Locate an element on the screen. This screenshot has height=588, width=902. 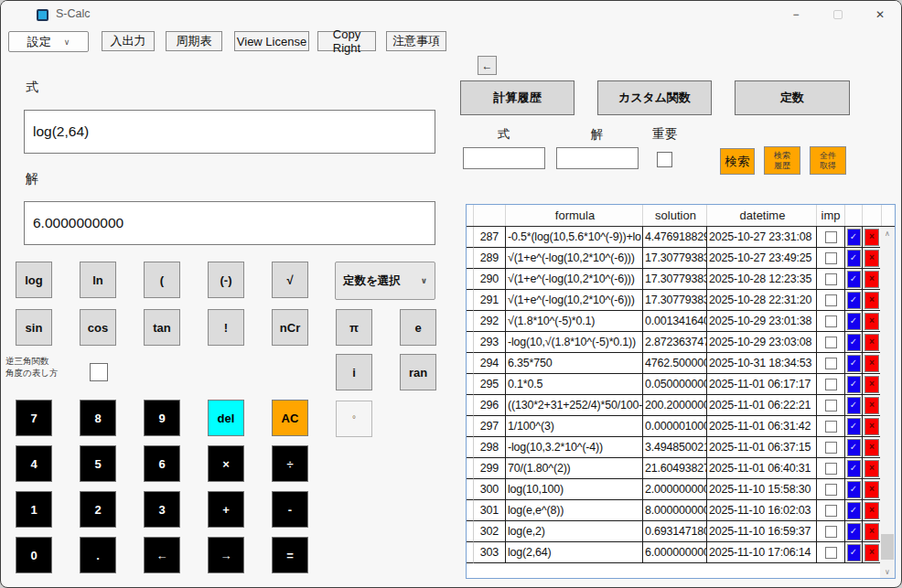
row-formula: 1/100^(3) is located at coordinates (574, 426).